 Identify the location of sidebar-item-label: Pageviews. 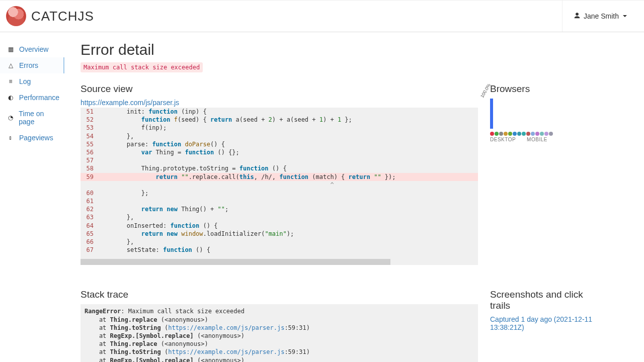
(36, 138).